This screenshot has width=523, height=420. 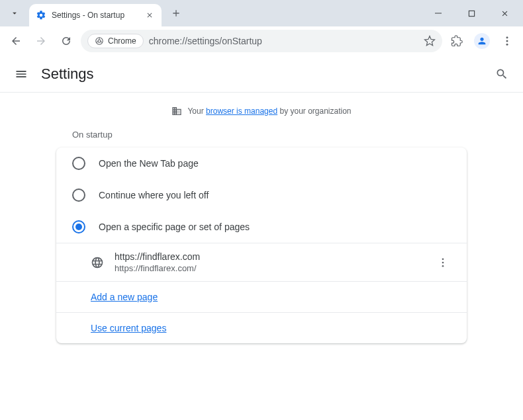 What do you see at coordinates (262, 328) in the screenshot?
I see `use-current-row: Use current pages` at bounding box center [262, 328].